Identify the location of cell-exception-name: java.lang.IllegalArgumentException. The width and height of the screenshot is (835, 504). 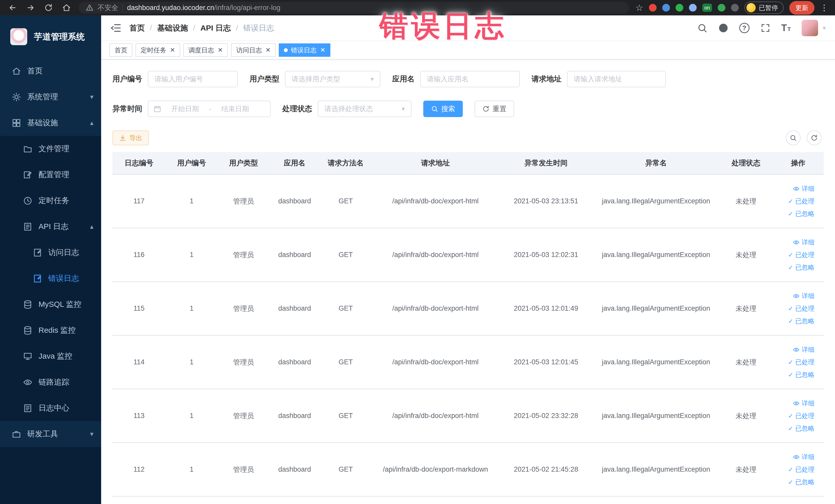
(656, 362).